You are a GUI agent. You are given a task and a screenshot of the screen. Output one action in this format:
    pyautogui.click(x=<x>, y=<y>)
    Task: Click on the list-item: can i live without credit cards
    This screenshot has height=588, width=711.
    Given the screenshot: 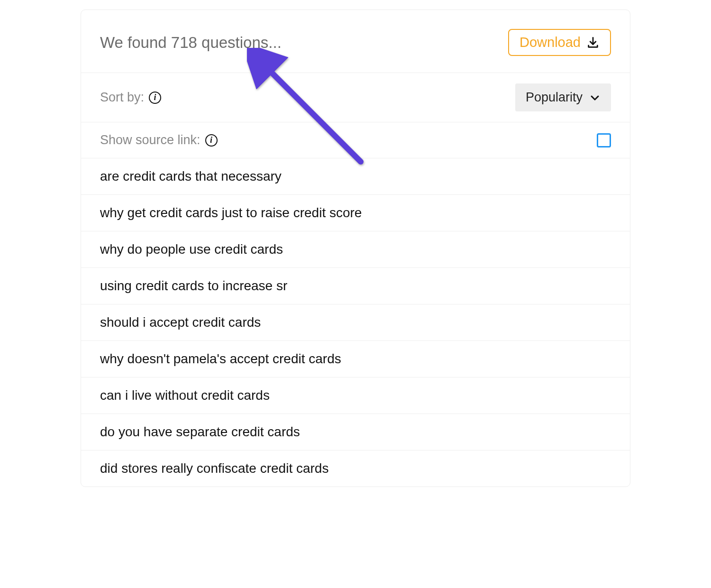 What is the action you would take?
    pyautogui.click(x=356, y=395)
    